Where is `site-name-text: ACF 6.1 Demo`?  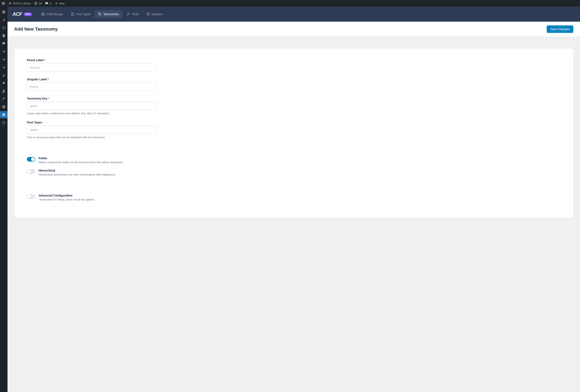
site-name-text: ACF 6.1 Demo is located at coordinates (22, 3).